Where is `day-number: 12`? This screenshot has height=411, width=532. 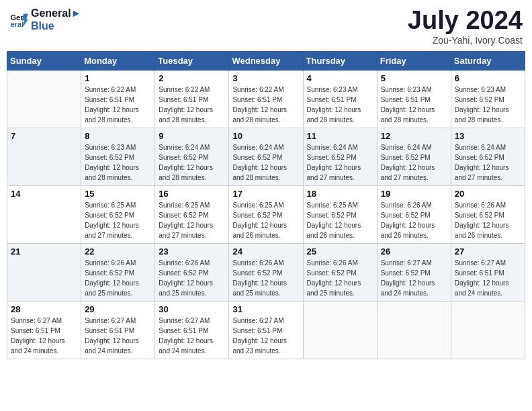
day-number: 12 is located at coordinates (414, 136).